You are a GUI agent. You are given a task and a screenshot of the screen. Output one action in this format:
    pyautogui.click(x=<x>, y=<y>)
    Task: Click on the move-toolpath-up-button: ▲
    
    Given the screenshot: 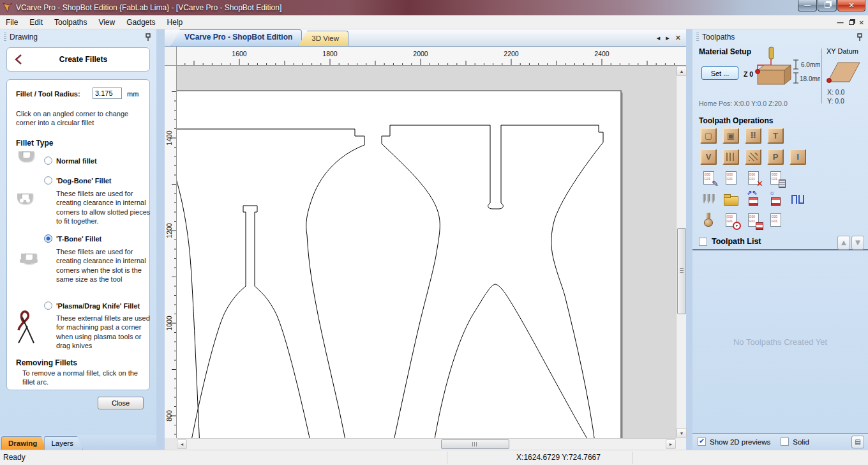 What is the action you would take?
    pyautogui.click(x=844, y=243)
    